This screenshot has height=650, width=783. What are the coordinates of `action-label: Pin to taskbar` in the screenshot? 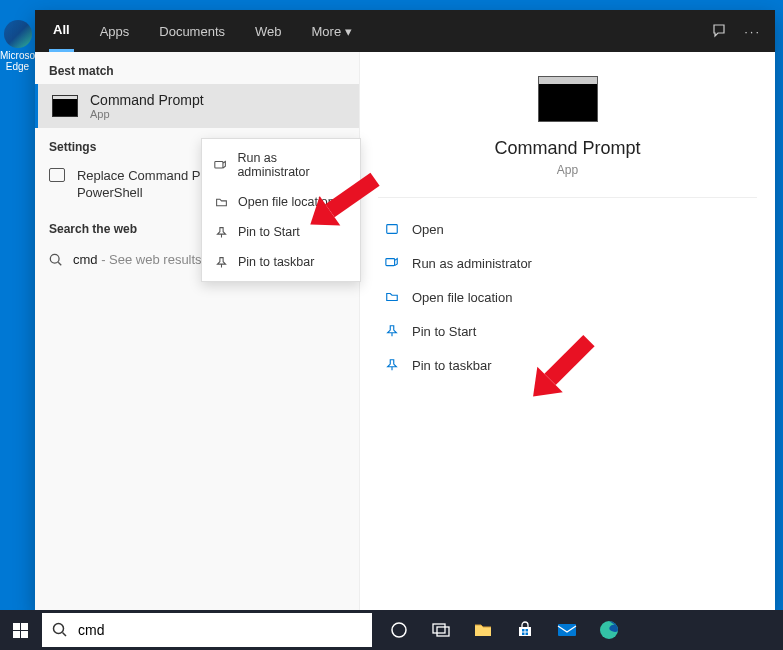 It's located at (452, 366).